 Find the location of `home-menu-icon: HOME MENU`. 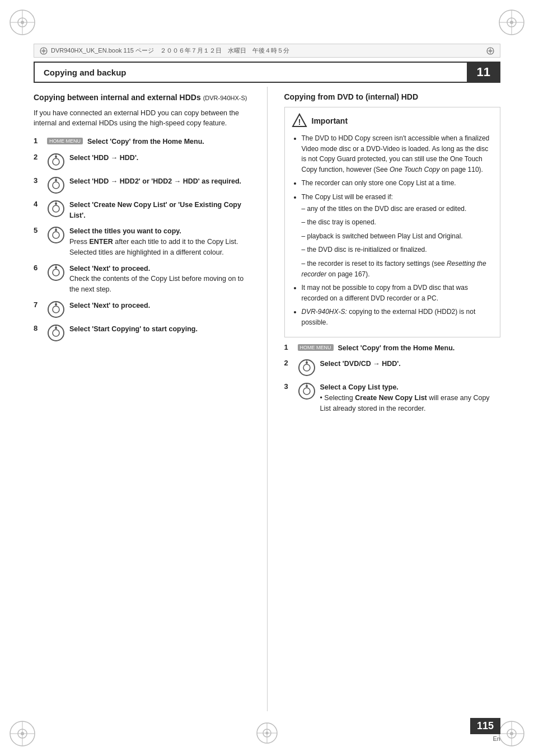

home-menu-icon: HOME MENU is located at coordinates (65, 141).